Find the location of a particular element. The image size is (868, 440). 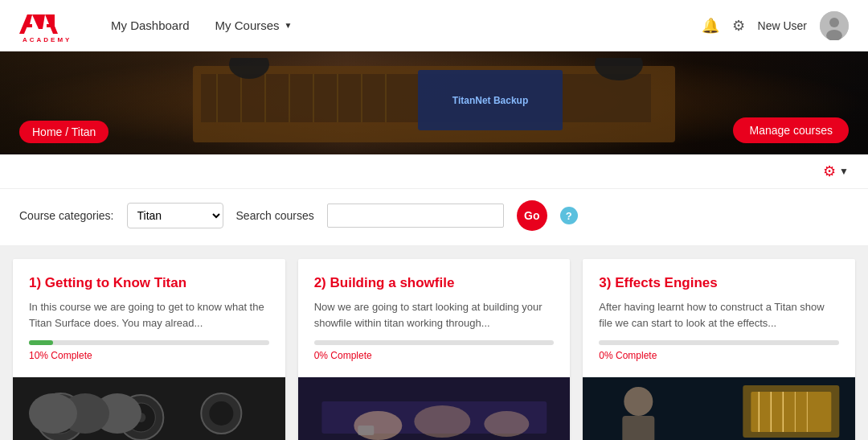

progress-label-3: 0% Complete is located at coordinates (719, 356).